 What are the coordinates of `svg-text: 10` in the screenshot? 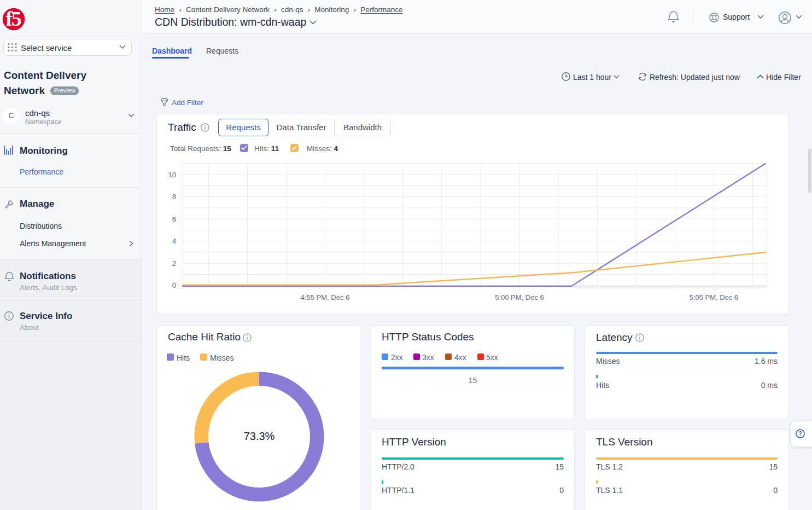 It's located at (172, 175).